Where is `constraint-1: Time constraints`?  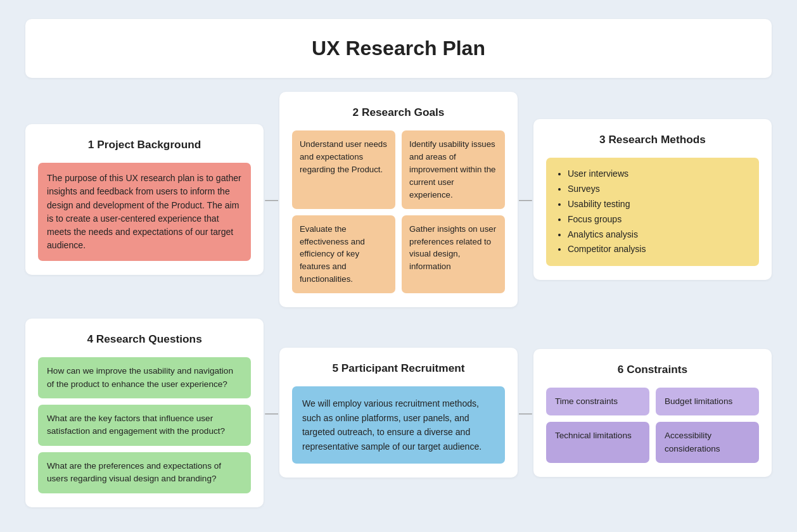 constraint-1: Time constraints is located at coordinates (598, 402).